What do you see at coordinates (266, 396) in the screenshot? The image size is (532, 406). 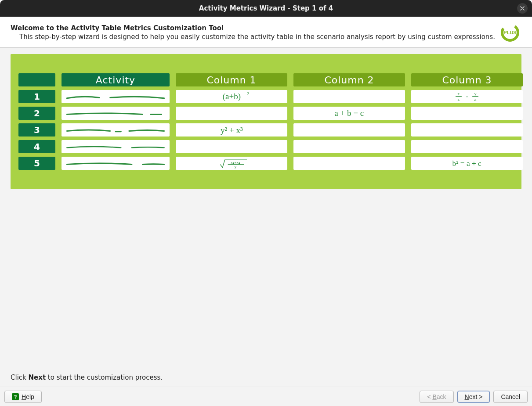 I see `wizard-button-bar: ? Help < Back Next > Cancel` at bounding box center [266, 396].